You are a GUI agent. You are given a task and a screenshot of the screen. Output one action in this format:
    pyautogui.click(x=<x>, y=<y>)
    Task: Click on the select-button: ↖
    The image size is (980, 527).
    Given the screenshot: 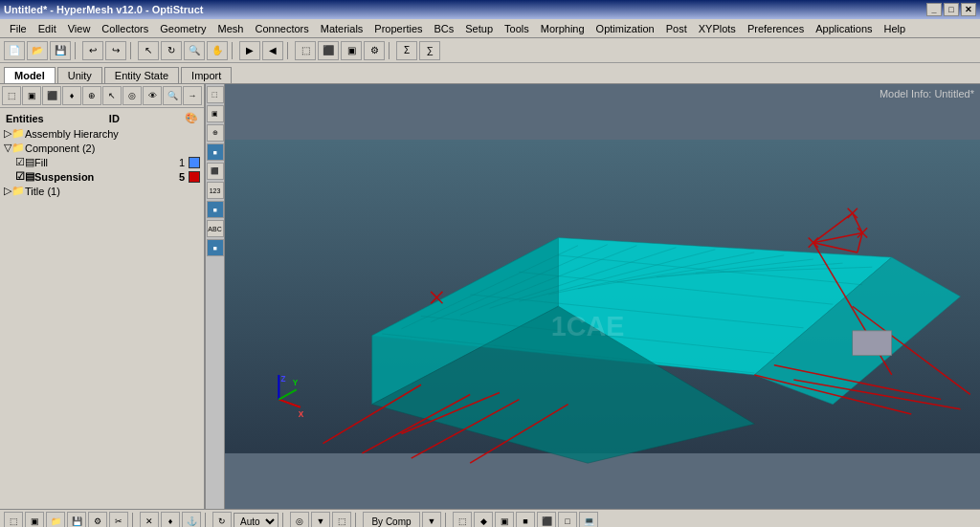 What is the action you would take?
    pyautogui.click(x=148, y=51)
    